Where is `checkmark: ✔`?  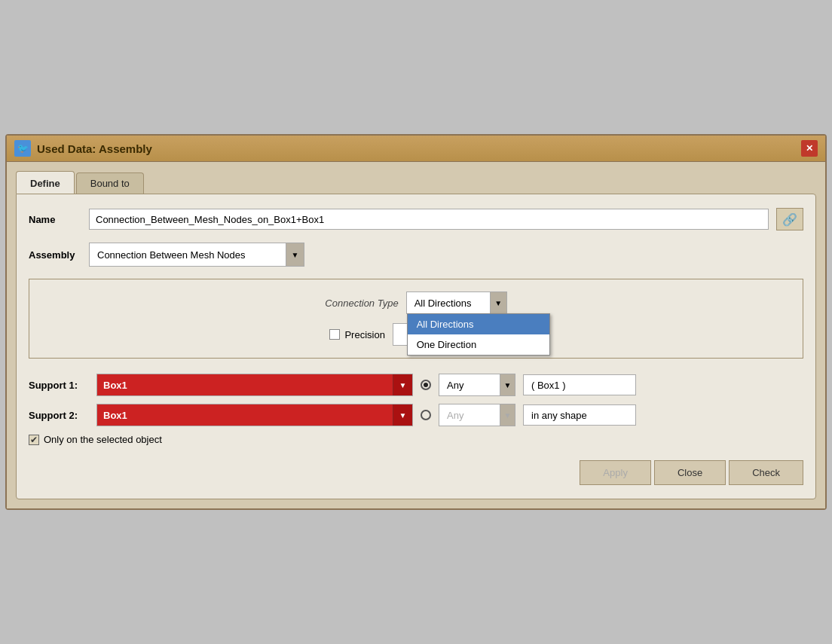
checkmark: ✔ is located at coordinates (34, 440).